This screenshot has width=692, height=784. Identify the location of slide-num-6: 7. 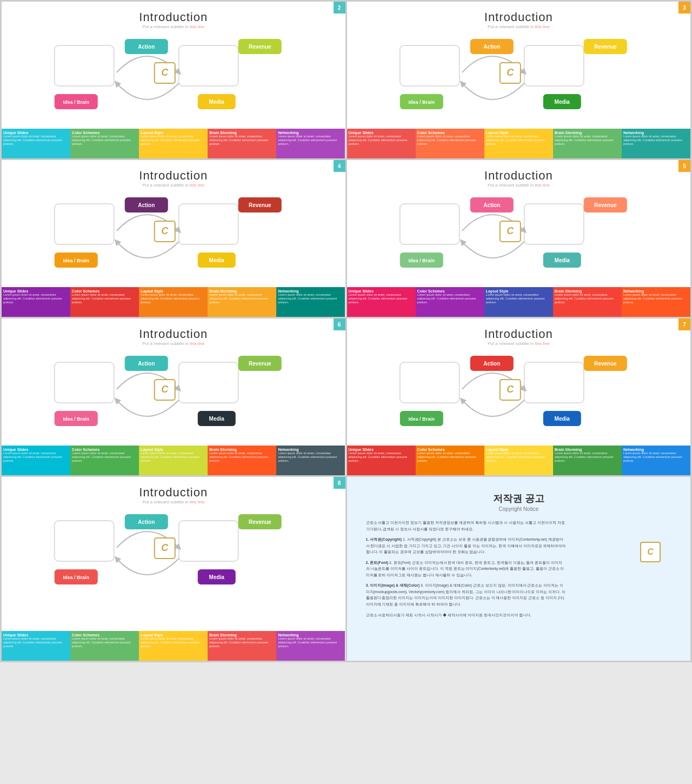
(684, 324).